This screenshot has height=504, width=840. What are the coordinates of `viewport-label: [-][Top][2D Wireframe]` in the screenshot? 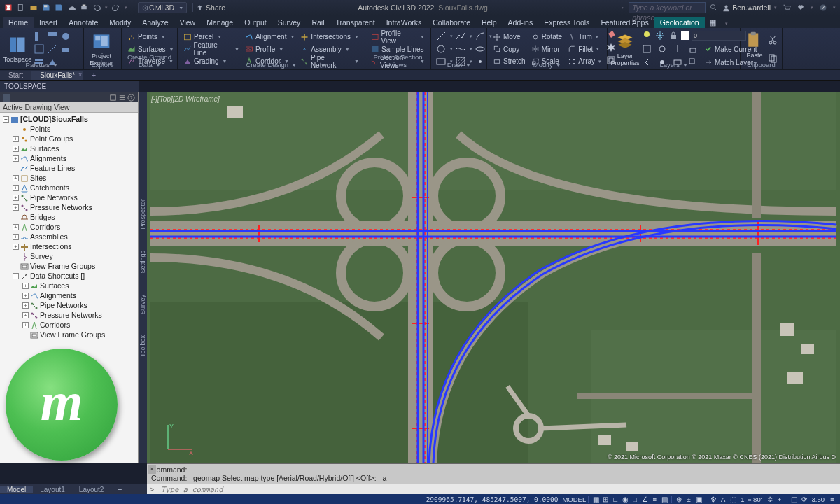 It's located at (186, 99).